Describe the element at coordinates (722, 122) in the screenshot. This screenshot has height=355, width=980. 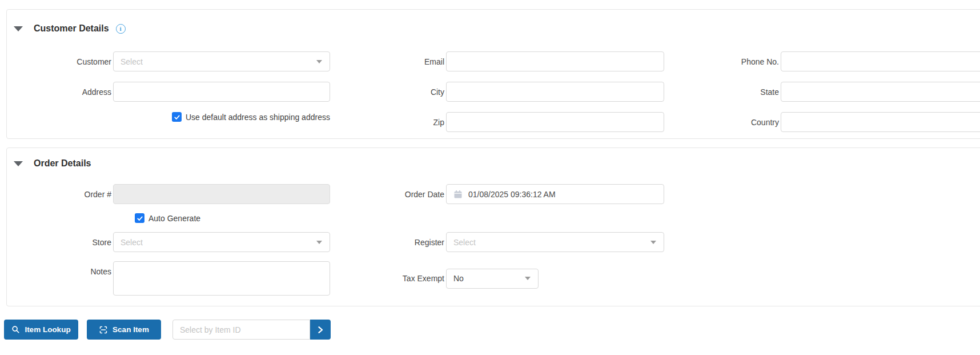
I see `country-label: Country` at that location.